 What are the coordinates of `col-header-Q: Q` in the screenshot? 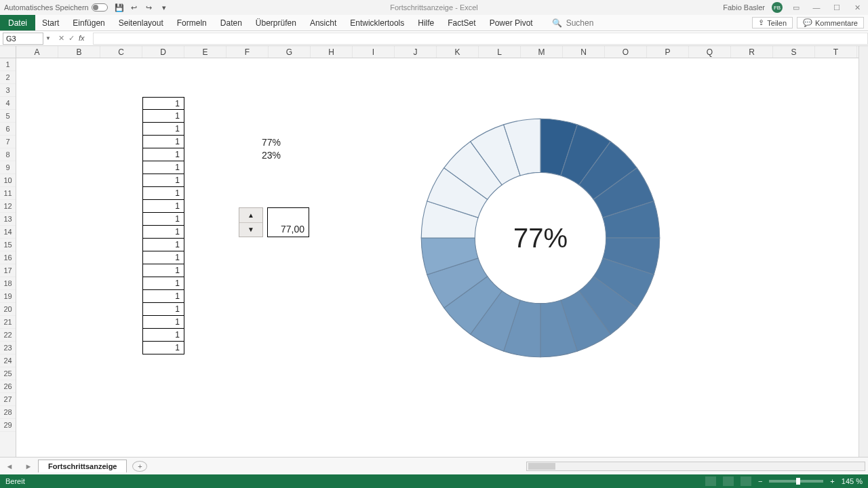 It's located at (710, 52).